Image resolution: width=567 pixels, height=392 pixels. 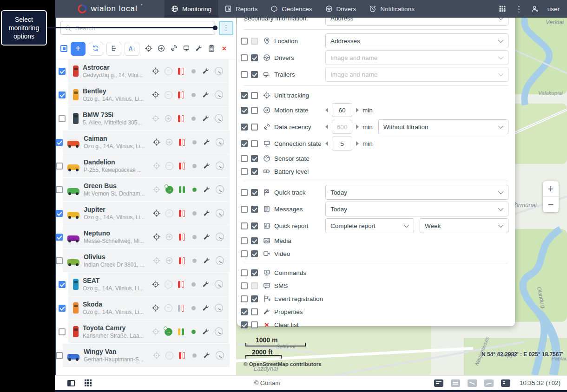 What do you see at coordinates (342, 144) in the screenshot?
I see `stepper-value: 5` at bounding box center [342, 144].